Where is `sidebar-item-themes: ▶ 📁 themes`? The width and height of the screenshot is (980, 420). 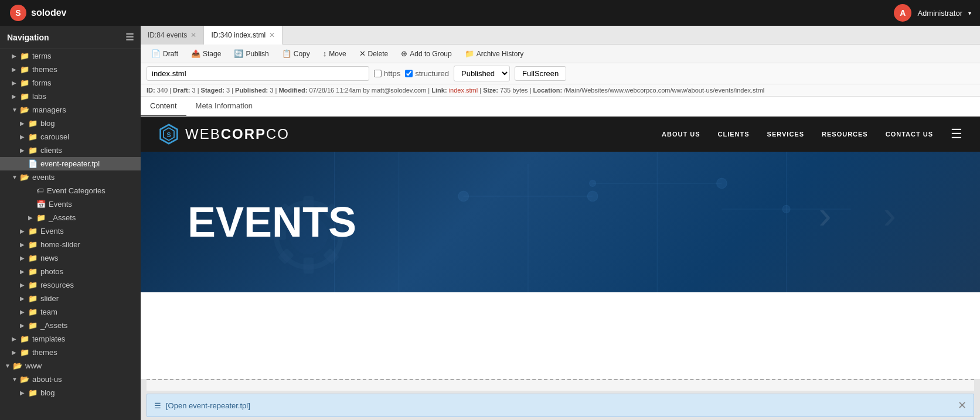 sidebar-item-themes: ▶ 📁 themes is located at coordinates (70, 353).